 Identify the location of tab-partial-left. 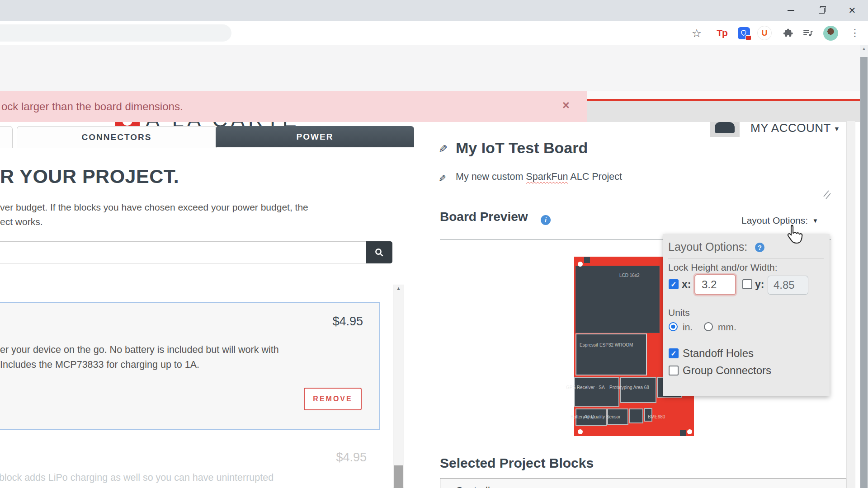
(6, 137).